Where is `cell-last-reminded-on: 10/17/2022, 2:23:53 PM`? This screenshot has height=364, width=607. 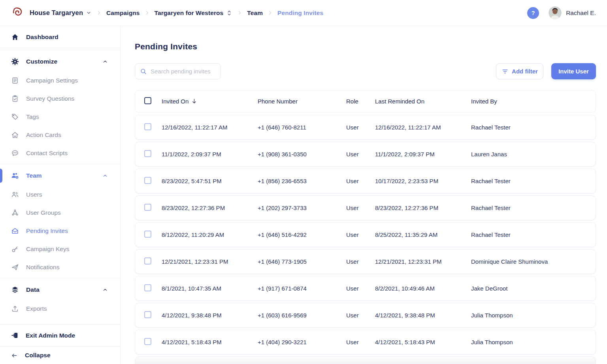 cell-last-reminded-on: 10/17/2022, 2:23:53 PM is located at coordinates (423, 181).